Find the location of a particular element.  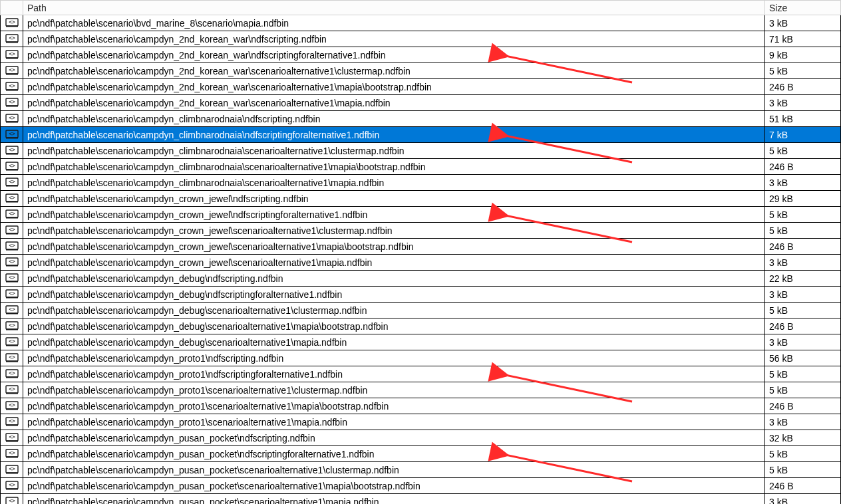

row-size: 56 kB is located at coordinates (803, 358).